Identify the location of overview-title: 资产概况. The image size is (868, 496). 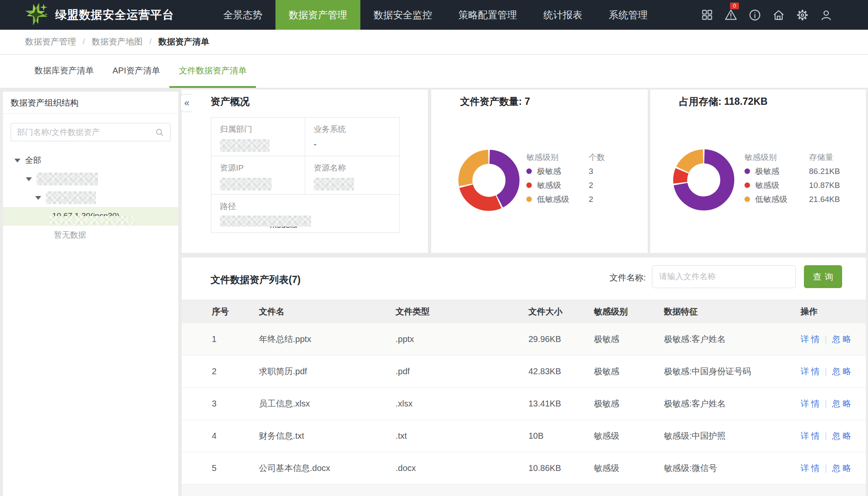
(230, 102).